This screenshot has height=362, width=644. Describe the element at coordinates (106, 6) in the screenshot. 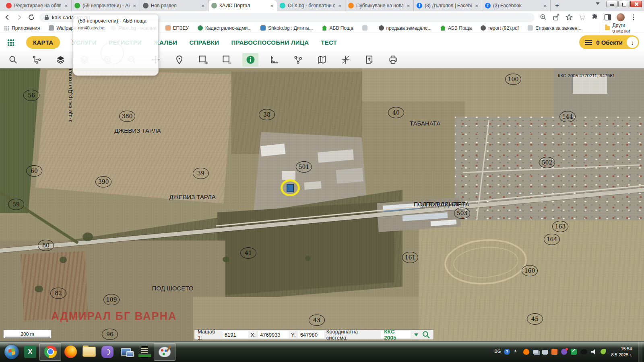

I see `browser-tab: (59 непрочетени) - АБВ по ×` at that location.